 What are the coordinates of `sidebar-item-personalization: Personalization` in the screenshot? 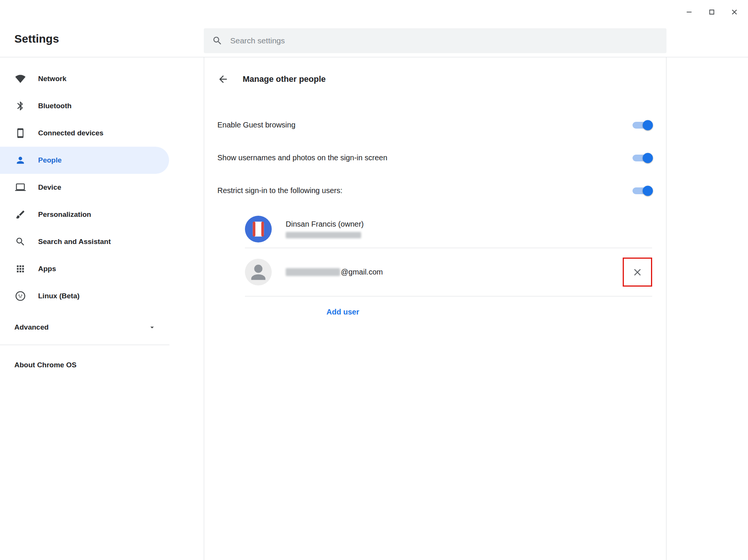 It's located at (85, 215).